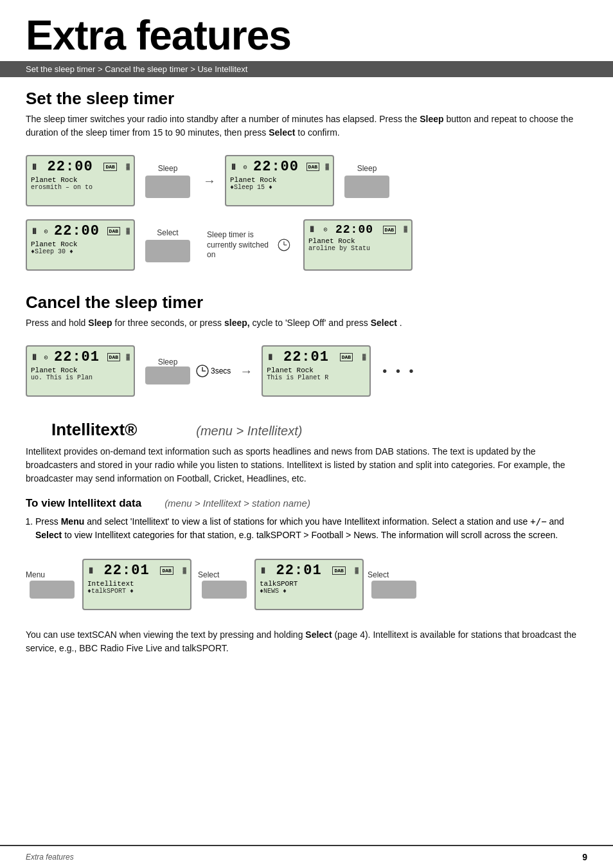 The image size is (613, 868). Describe the element at coordinates (57, 323) in the screenshot. I see `cancel-text1: Press and hold` at that location.